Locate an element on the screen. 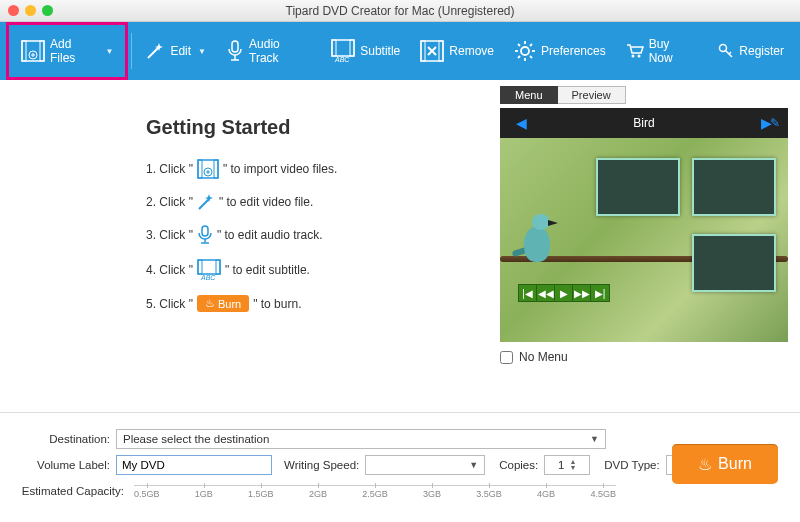 Image resolution: width=800 pixels, height=522 pixels. menu-template-header: ◀ Bird ▶ ✎ is located at coordinates (644, 123).